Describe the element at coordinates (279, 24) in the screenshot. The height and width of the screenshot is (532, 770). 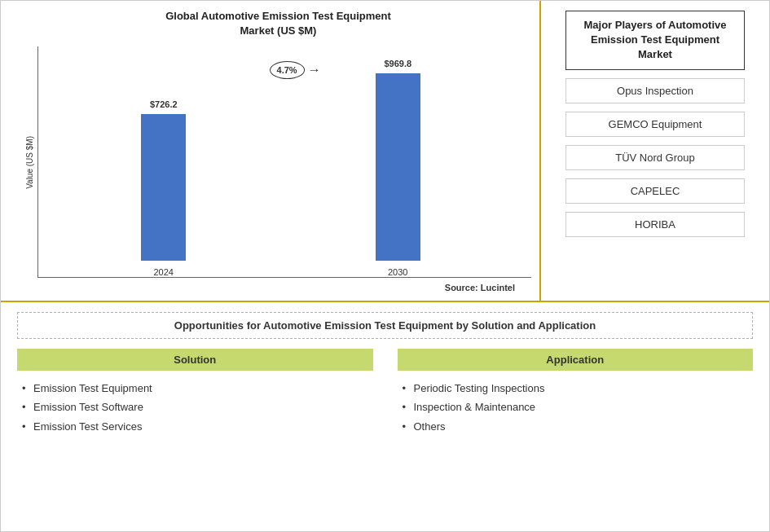
I see `chart-title: Global Automotive Emission Test Equipmen…` at that location.